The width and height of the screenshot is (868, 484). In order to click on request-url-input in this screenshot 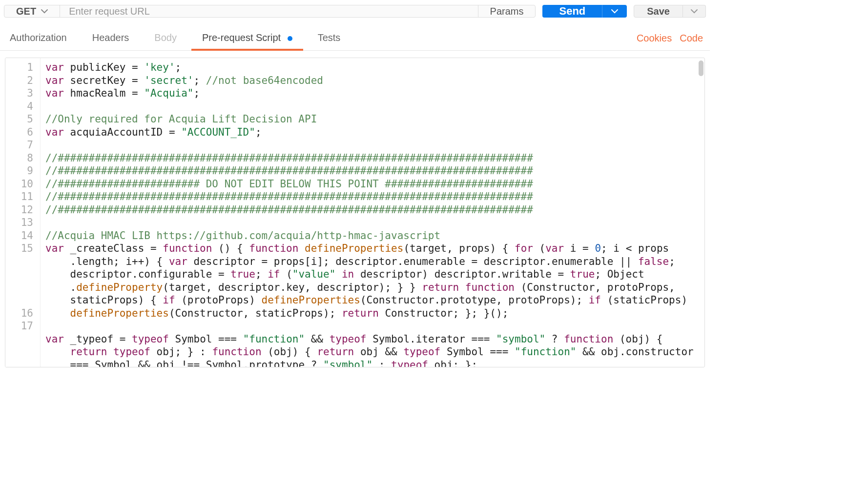, I will do `click(269, 11)`.